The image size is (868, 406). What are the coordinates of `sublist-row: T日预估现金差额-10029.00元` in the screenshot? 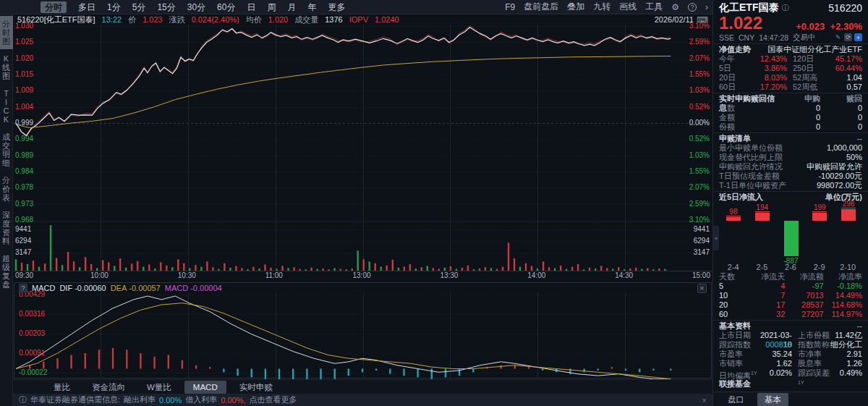 It's located at (791, 177).